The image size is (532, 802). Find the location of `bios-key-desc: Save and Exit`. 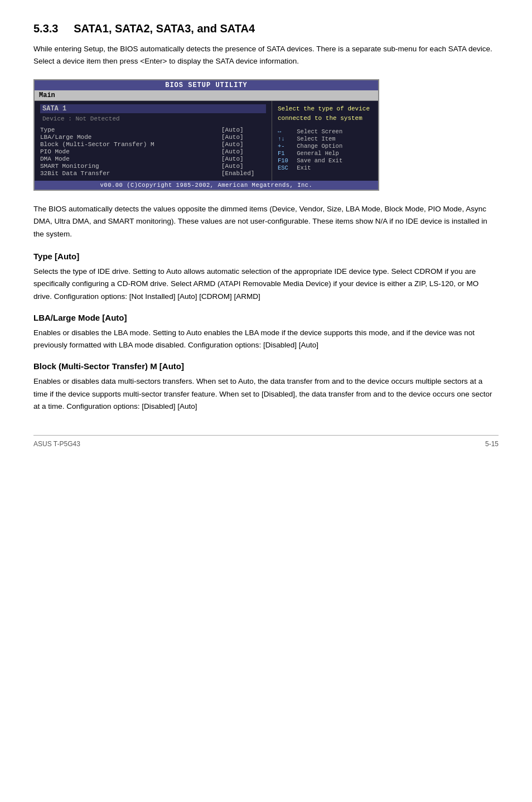

bios-key-desc: Save and Exit is located at coordinates (320, 161).